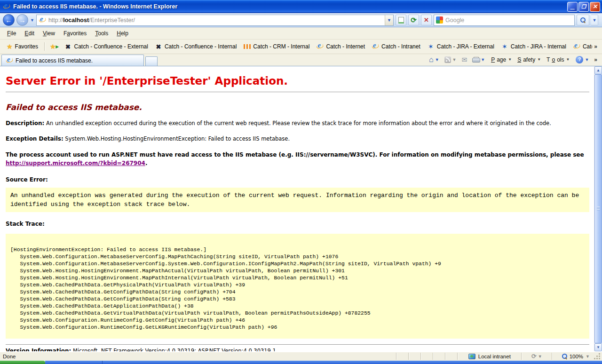  What do you see at coordinates (598, 347) in the screenshot?
I see `scroll-down-button: ▼` at bounding box center [598, 347].